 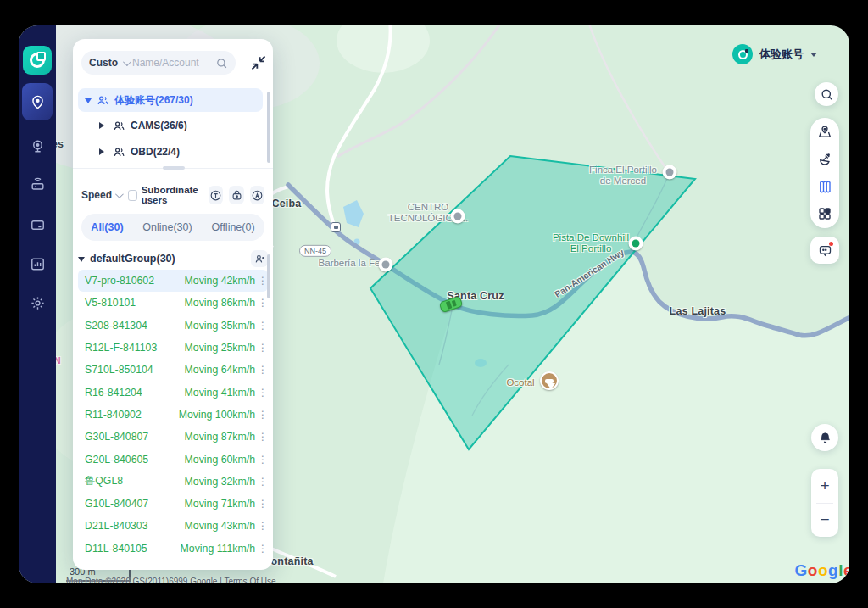 I want to click on group-users-button, so click(x=259, y=259).